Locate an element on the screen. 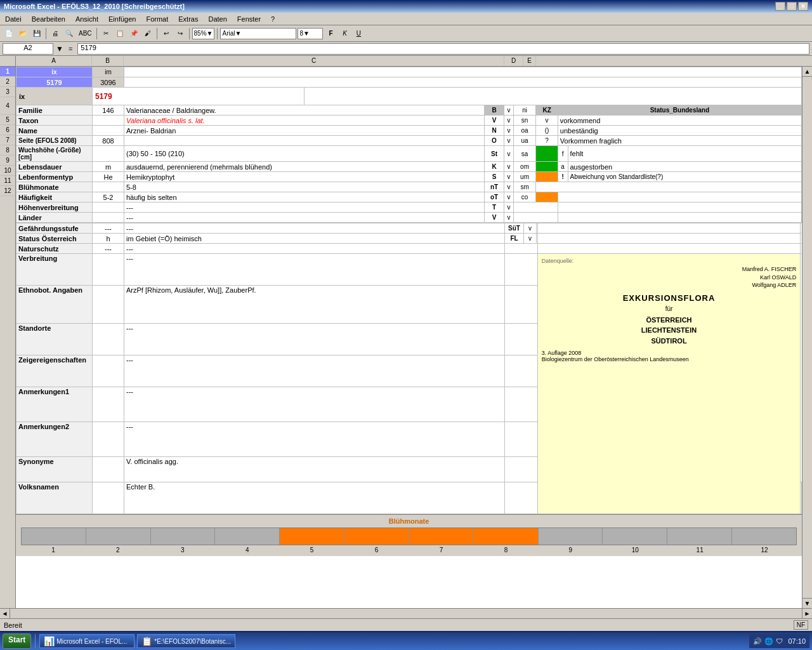  scroll-track-h is located at coordinates (406, 613).